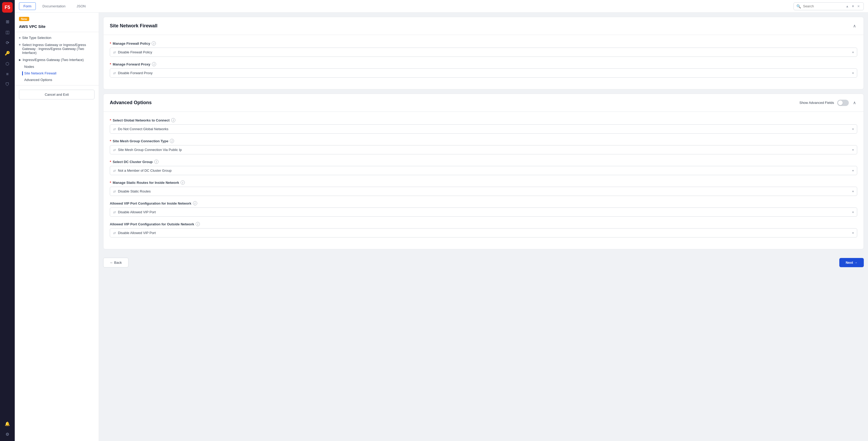 Image resolution: width=868 pixels, height=441 pixels. I want to click on nav-icon-security: 🔑, so click(7, 53).